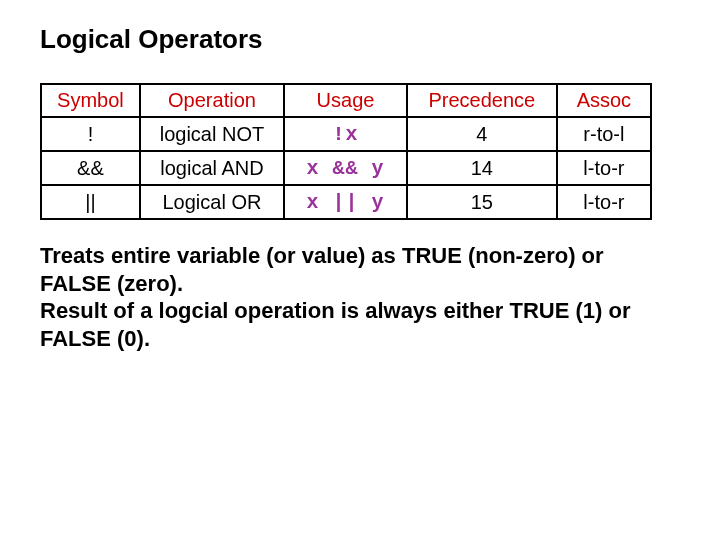  Describe the element at coordinates (482, 100) in the screenshot. I see `header-precedence: Precedence` at that location.